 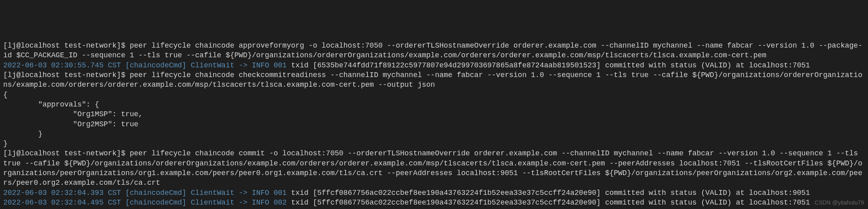 What do you see at coordinates (145, 203) in the screenshot?
I see `log-timestamp: 2022-06-03 02:32:04.495 CST [chaincodeCm…` at bounding box center [145, 203].